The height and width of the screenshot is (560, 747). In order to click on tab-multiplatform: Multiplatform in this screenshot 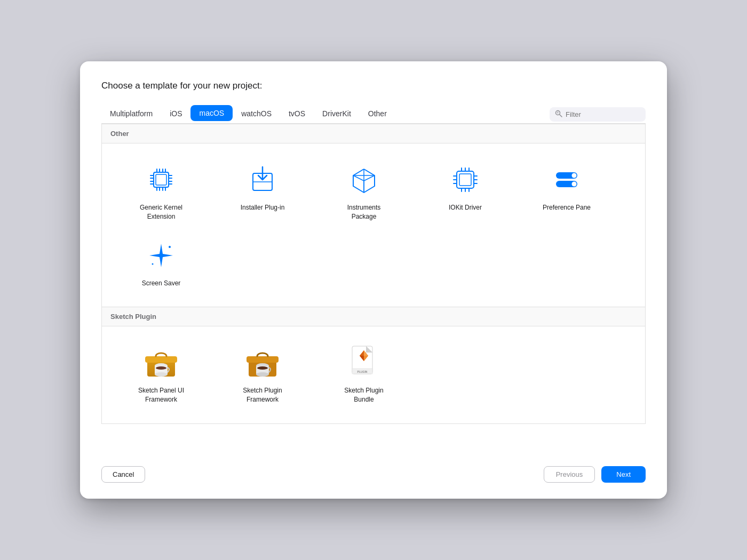, I will do `click(131, 115)`.